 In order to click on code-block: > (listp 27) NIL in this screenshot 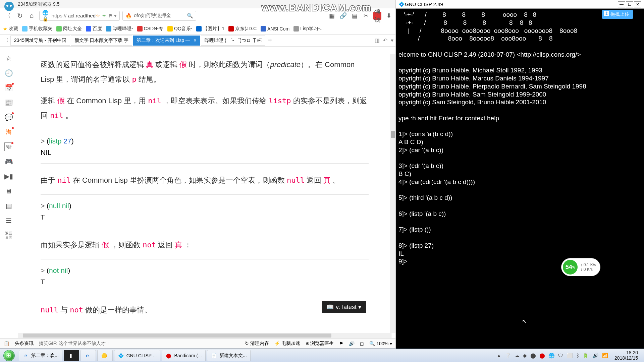, I will do `click(205, 147)`.